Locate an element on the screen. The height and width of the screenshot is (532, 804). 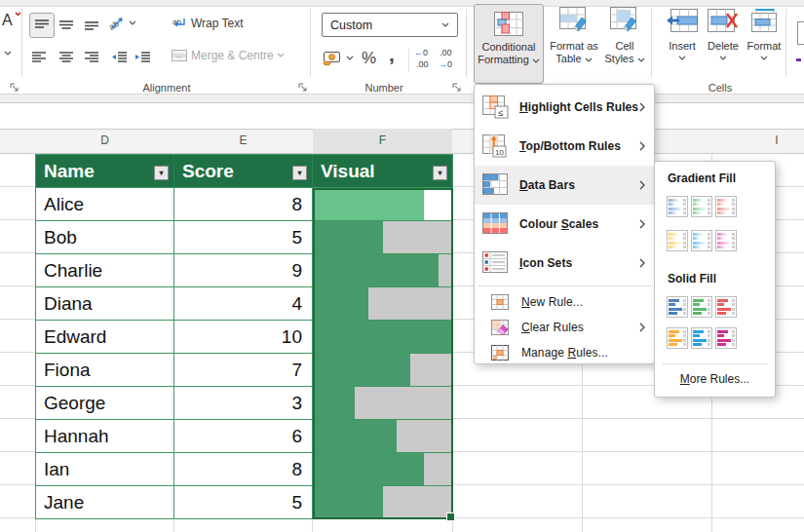
score-cell: 4 is located at coordinates (244, 304).